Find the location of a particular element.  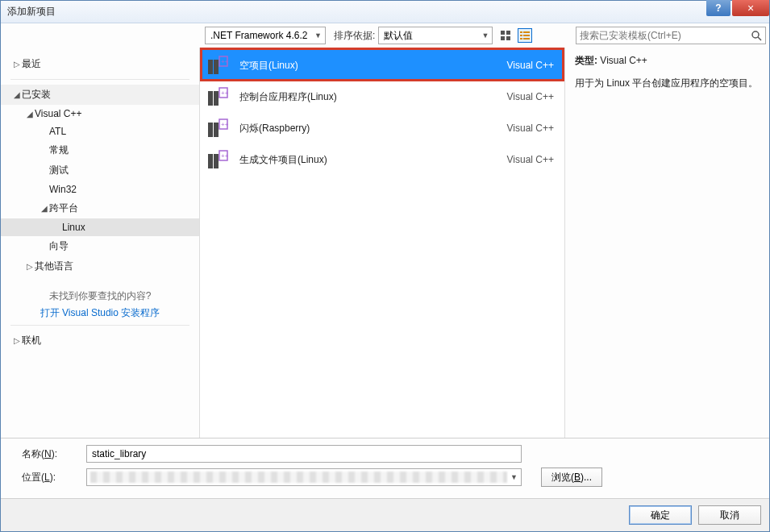

sidebar-linux: Linux is located at coordinates (100, 227).